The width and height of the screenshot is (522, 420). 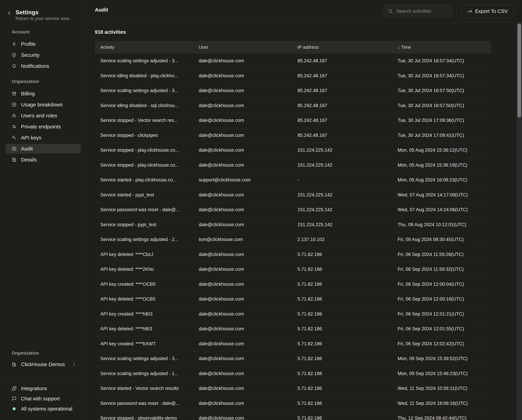 I want to click on sidebar-item-label: Audit, so click(x=27, y=149).